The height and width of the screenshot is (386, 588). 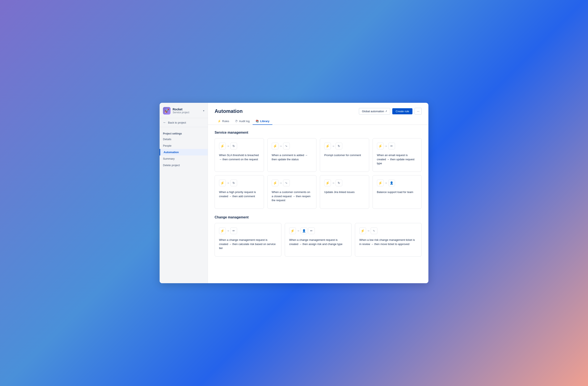 I want to click on change-management-grid: ⚡ → ✏ When a change management request i…, so click(x=318, y=240).